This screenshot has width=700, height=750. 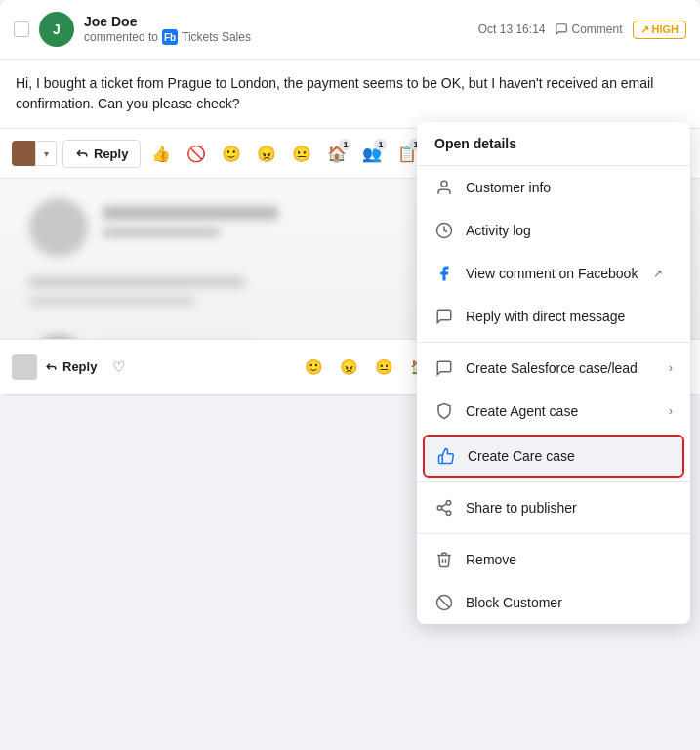 What do you see at coordinates (337, 153) in the screenshot?
I see `action-1-button: 🏠 1` at bounding box center [337, 153].